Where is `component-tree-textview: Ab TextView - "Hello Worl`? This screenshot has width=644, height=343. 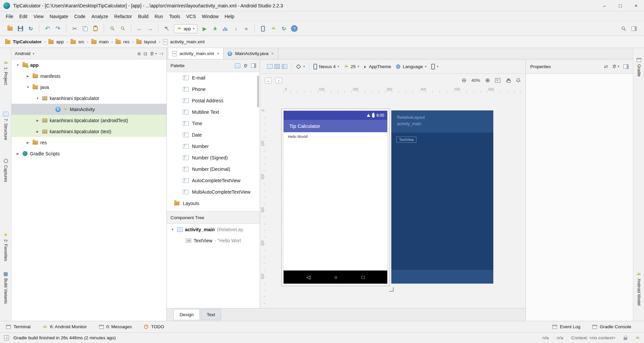 component-tree-textview: Ab TextView - "Hello Worl is located at coordinates (213, 240).